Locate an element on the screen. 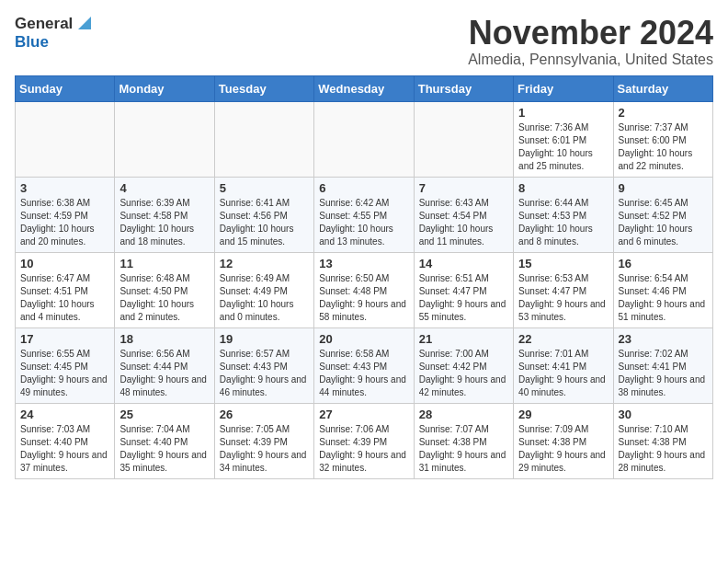 The height and width of the screenshot is (563, 728). day-info: Sunrise: 7:37 AM Sunset: 6:00 PM Dayligh… is located at coordinates (664, 147).